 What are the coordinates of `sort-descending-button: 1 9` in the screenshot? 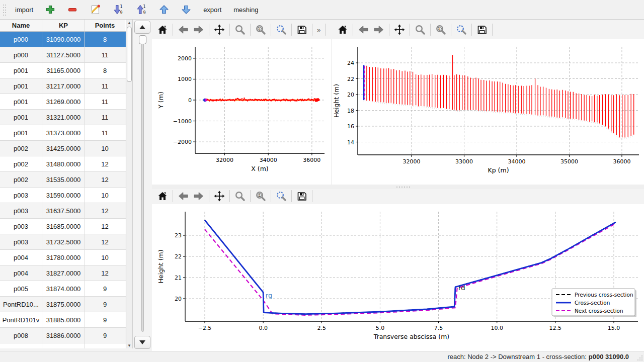 It's located at (118, 10).